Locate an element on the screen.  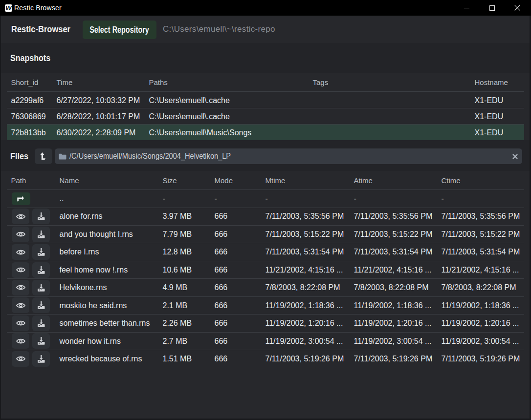
snapshot-paths: C:\Users\emuell\.cache is located at coordinates (227, 100).